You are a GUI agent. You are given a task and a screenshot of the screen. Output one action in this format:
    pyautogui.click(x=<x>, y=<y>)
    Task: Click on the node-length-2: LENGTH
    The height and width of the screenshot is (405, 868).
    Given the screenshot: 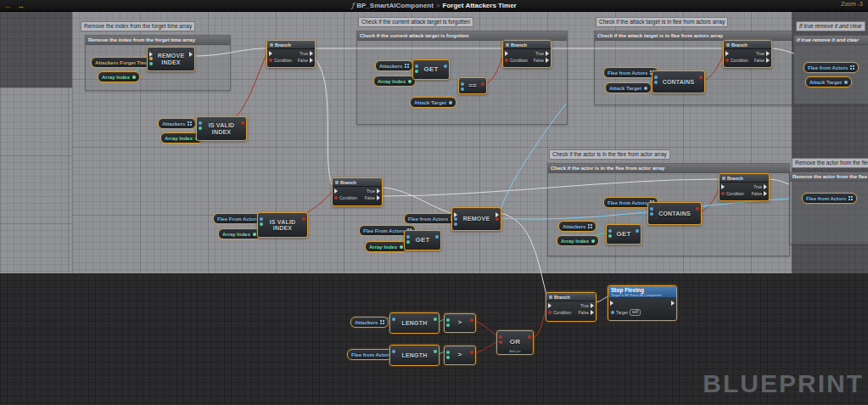 What is the action you would take?
    pyautogui.click(x=414, y=355)
    